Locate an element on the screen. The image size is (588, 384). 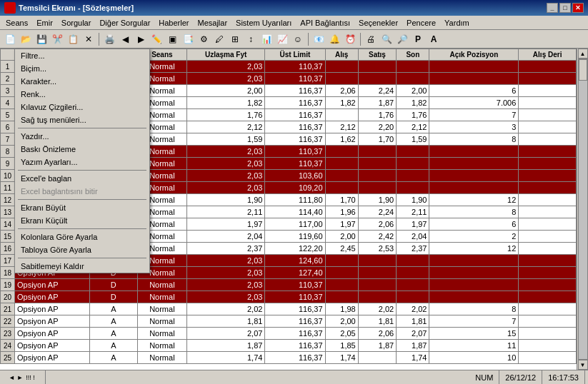
menu-api-baglantisi: API Bağlantısı is located at coordinates (325, 23).